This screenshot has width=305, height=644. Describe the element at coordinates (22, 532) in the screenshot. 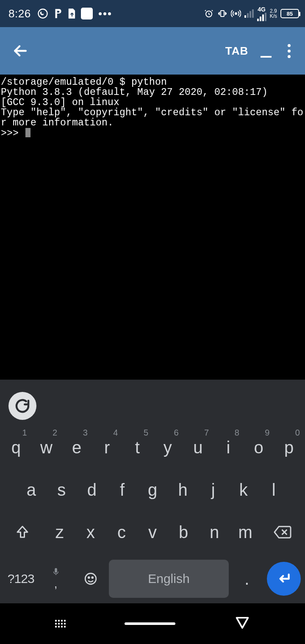

I see `shift-icon` at that location.